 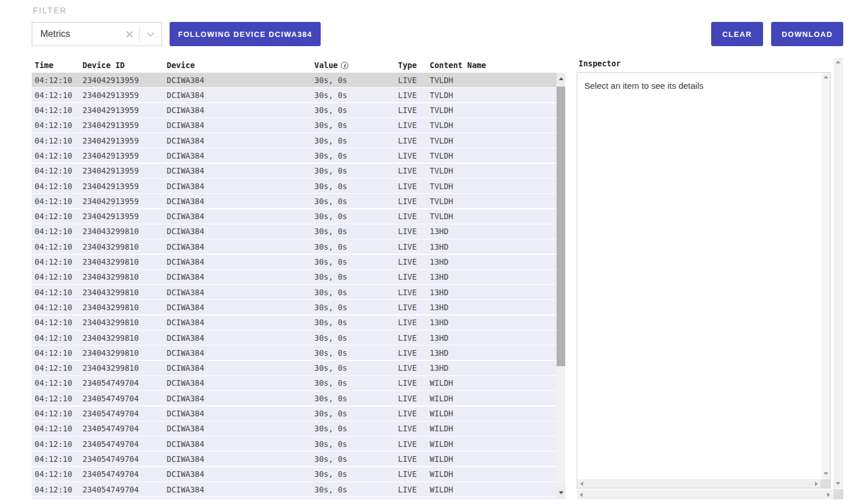 What do you see at coordinates (839, 273) in the screenshot?
I see `page-vertical-scrollbar` at bounding box center [839, 273].